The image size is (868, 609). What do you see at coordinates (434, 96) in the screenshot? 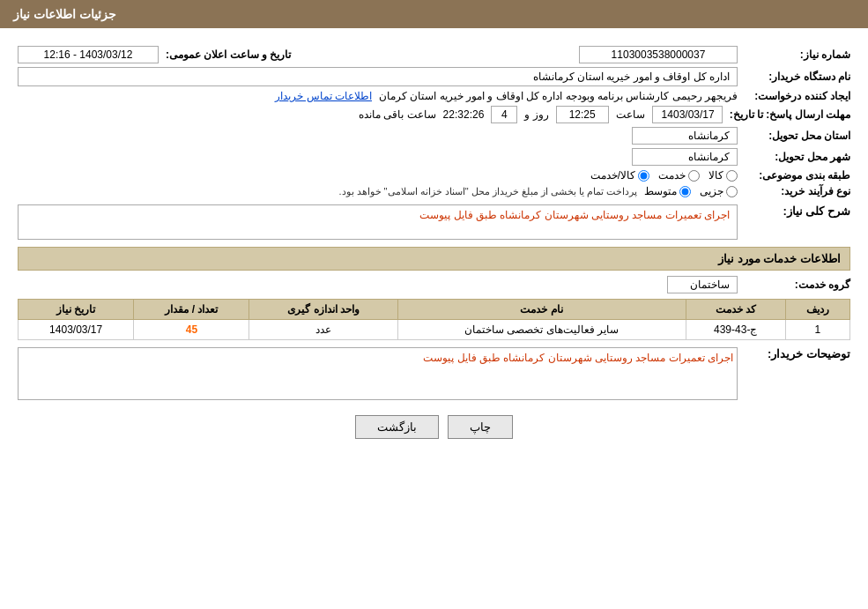
I see `ijad-row: ایجاد کننده درخواست: فریجهر رحیمی کارشنا…` at bounding box center [434, 96].